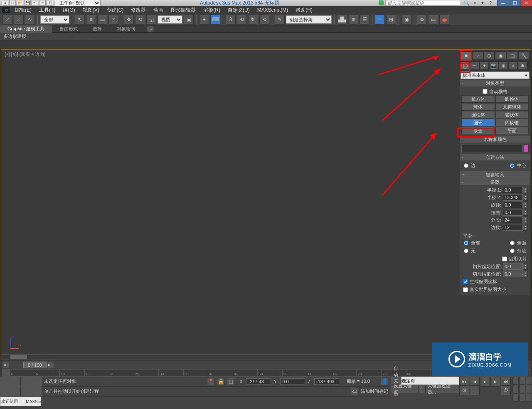  Describe the element at coordinates (495, 139) in the screenshot. I see `rollout-header-name-color: -名称和颜色` at that location.